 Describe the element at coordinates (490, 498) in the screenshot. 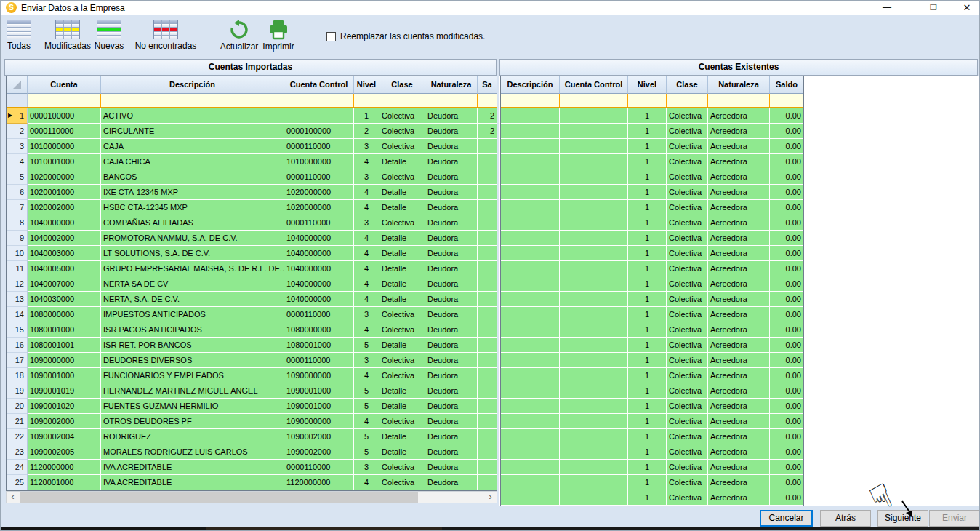

I see `scroll-right-icon: ›` at that location.